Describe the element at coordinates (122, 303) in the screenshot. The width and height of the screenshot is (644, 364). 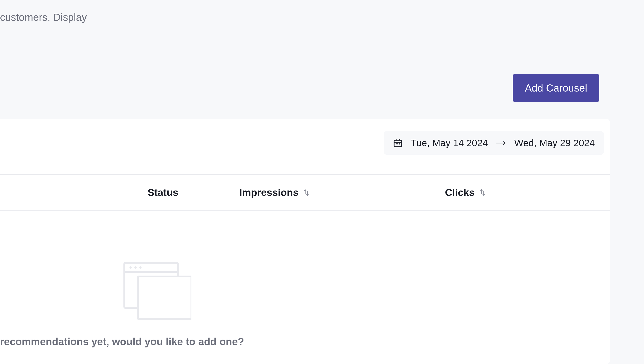
I see `empty-state: recommendations yet, would you like to a…` at that location.